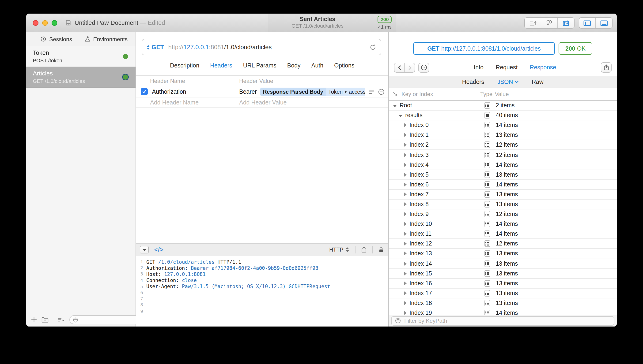  I want to click on sidebar-tab-environments: Environments, so click(106, 39).